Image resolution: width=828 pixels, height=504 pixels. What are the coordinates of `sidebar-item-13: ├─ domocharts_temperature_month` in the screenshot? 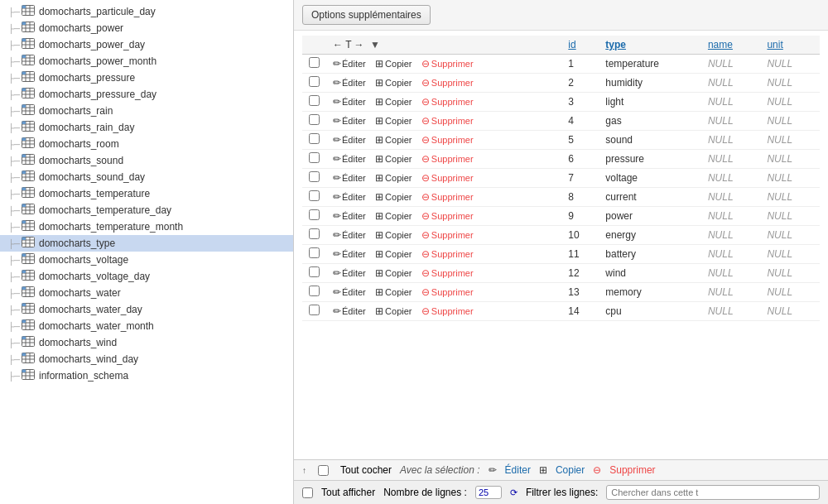 It's located at (147, 227).